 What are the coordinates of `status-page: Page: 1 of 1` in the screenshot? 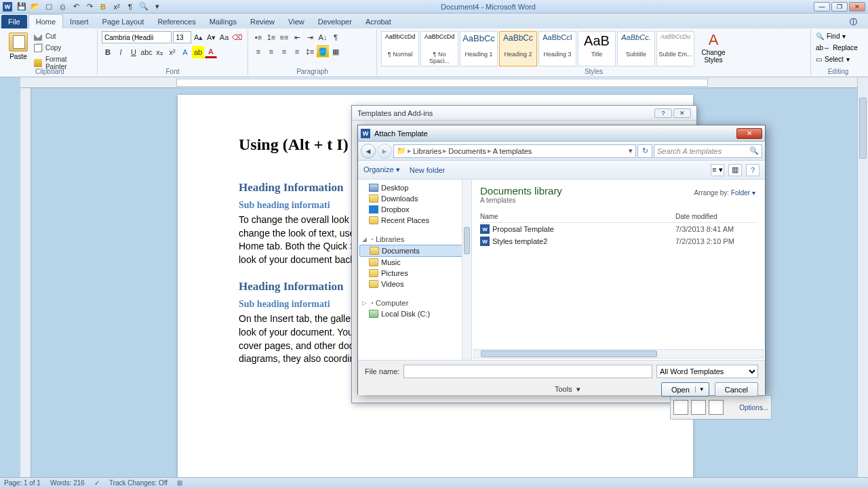 It's located at (22, 483).